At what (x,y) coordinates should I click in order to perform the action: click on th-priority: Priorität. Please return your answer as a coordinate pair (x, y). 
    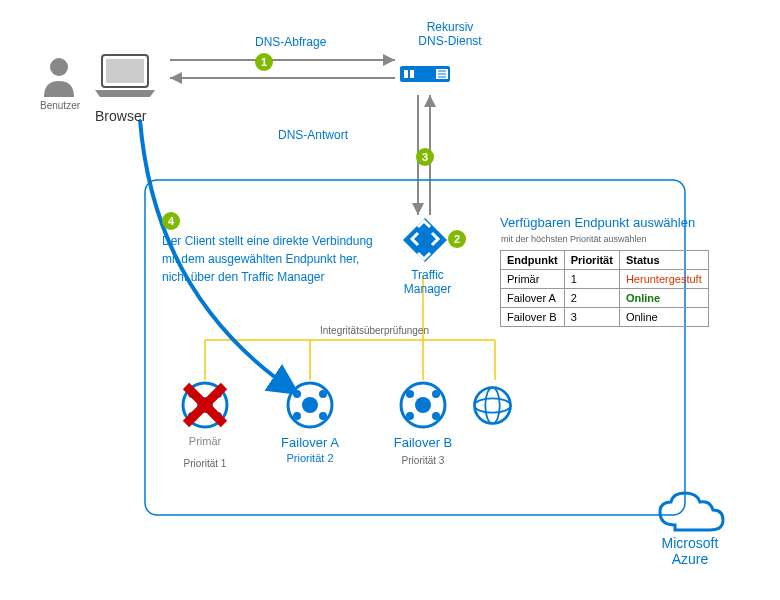
    Looking at the image, I should click on (592, 260).